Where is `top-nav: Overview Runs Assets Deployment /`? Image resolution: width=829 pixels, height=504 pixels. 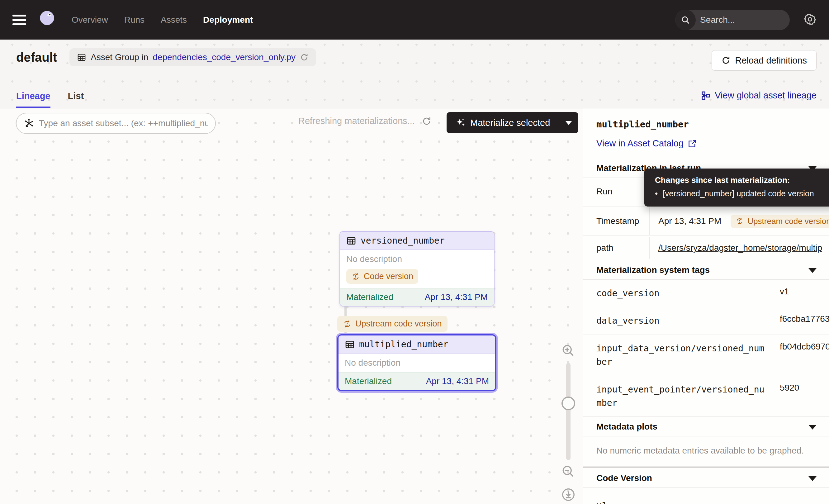
top-nav: Overview Runs Assets Deployment / is located at coordinates (414, 20).